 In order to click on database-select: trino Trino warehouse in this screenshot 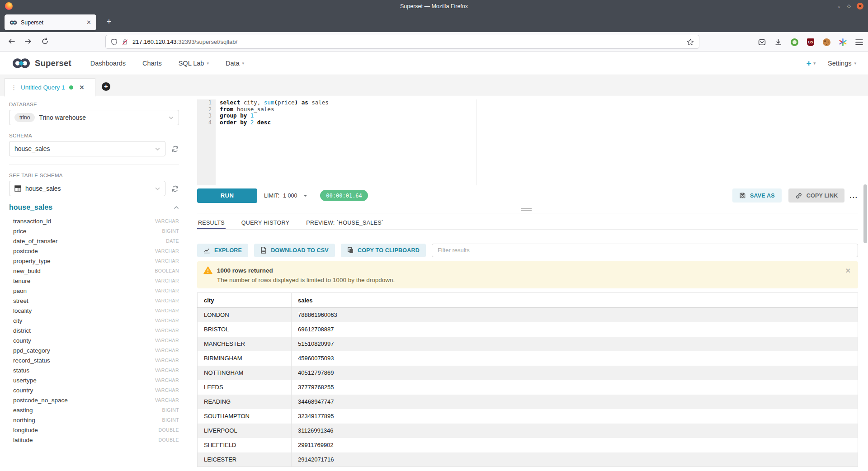, I will do `click(94, 118)`.